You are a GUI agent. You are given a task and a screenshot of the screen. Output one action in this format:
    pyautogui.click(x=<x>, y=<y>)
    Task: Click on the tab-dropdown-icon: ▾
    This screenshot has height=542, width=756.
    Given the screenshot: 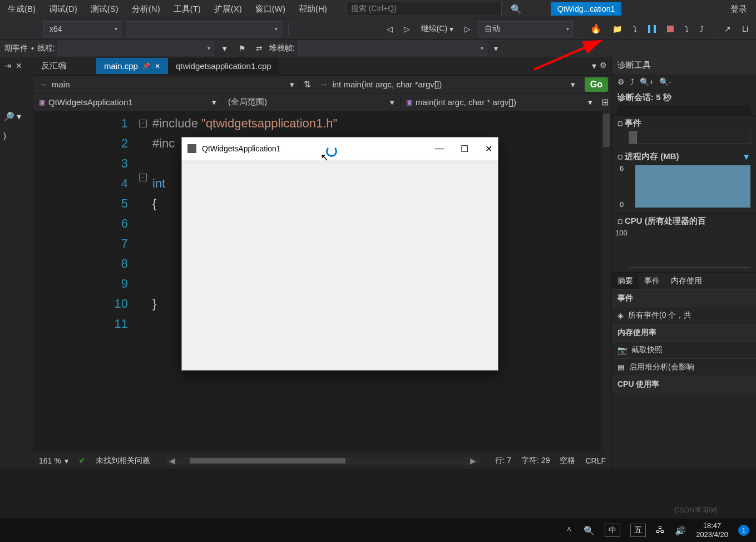 What is the action you would take?
    pyautogui.click(x=594, y=66)
    